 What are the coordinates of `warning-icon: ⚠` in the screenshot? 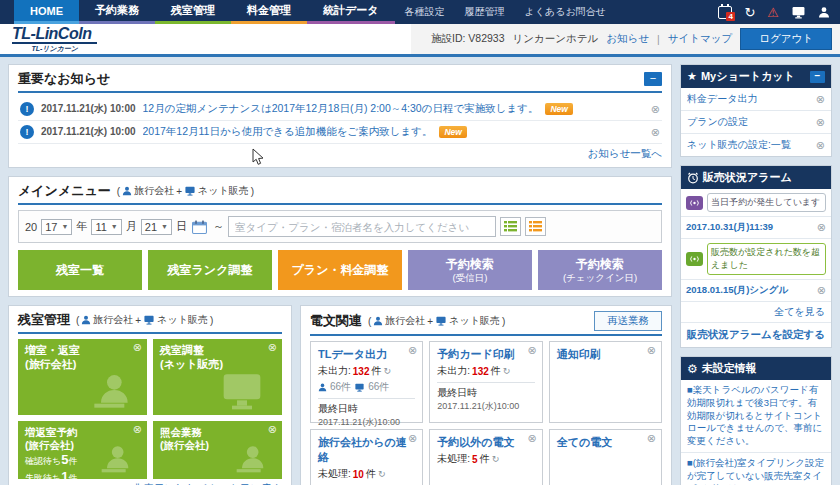 It's located at (773, 12).